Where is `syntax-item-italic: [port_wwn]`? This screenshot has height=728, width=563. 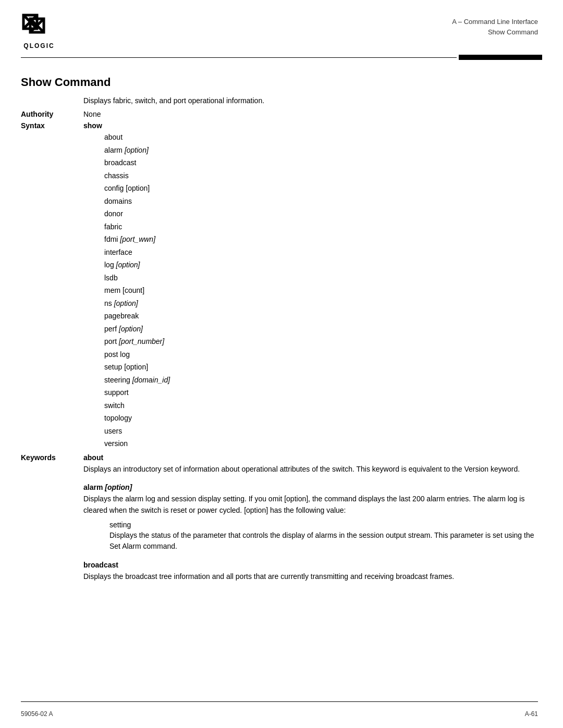
syntax-item-italic: [port_wwn] is located at coordinates (138, 239).